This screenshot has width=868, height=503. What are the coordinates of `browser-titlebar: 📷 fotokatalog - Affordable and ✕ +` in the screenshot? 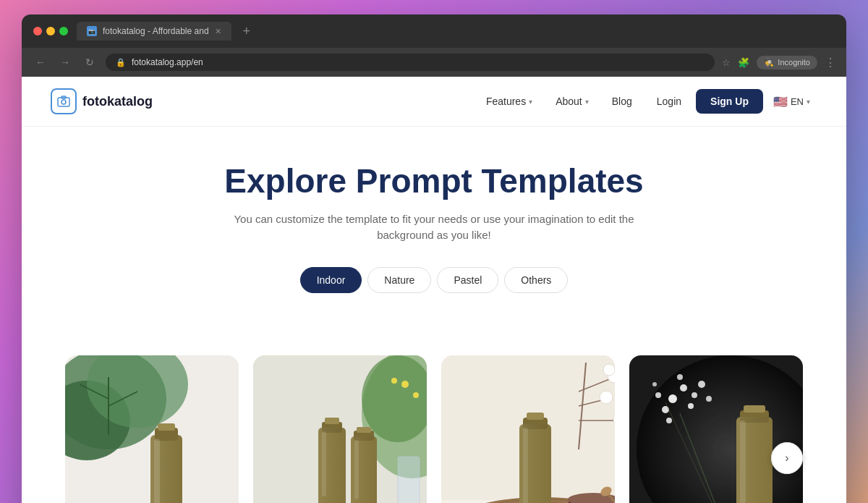 It's located at (434, 31).